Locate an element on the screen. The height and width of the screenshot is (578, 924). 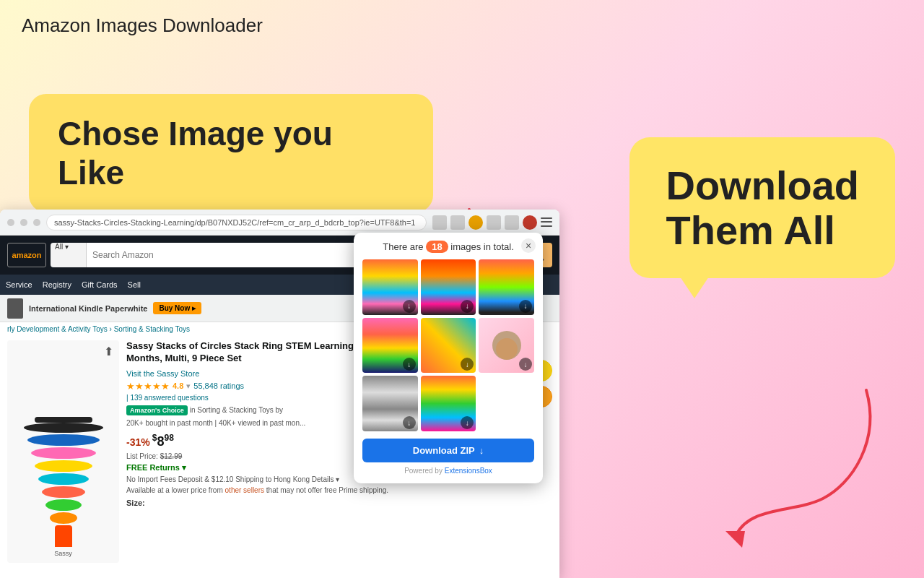
download-thumb-1: ↓ is located at coordinates (409, 306).